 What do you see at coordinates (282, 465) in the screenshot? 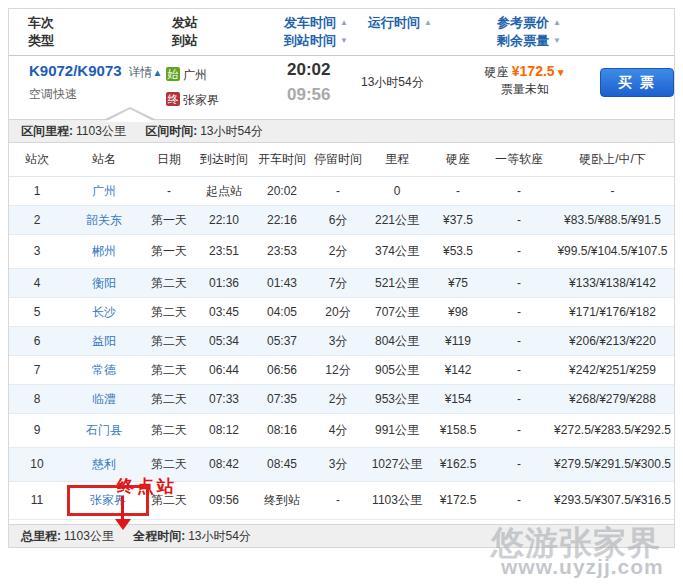
I see `cell: 08:45` at bounding box center [282, 465].